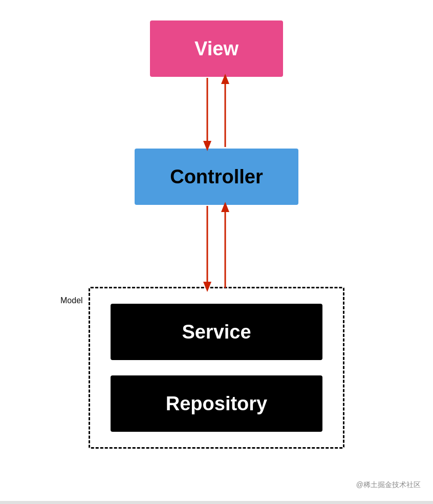 The height and width of the screenshot is (504, 433). What do you see at coordinates (72, 301) in the screenshot?
I see `model-label: Model` at bounding box center [72, 301].